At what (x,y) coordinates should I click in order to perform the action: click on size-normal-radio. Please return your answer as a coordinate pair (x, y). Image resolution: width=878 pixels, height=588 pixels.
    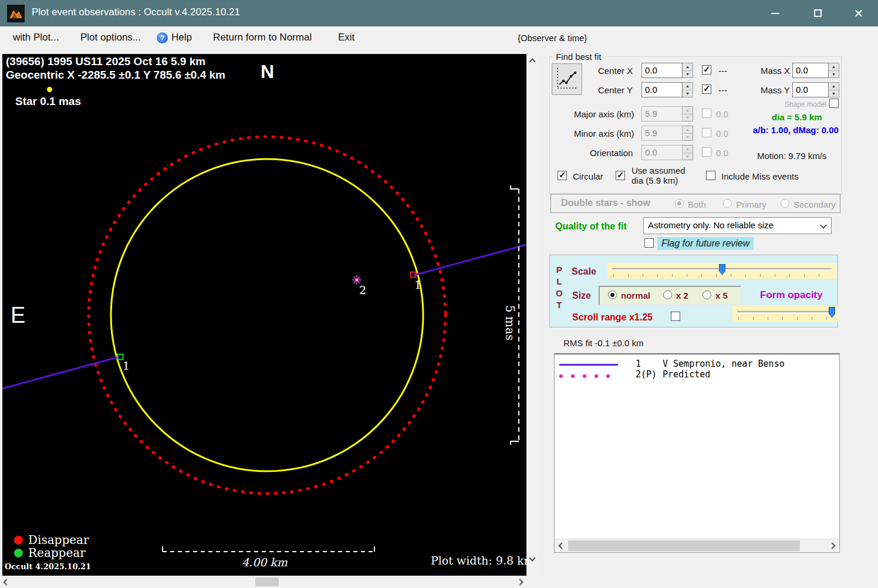
    Looking at the image, I should click on (613, 295).